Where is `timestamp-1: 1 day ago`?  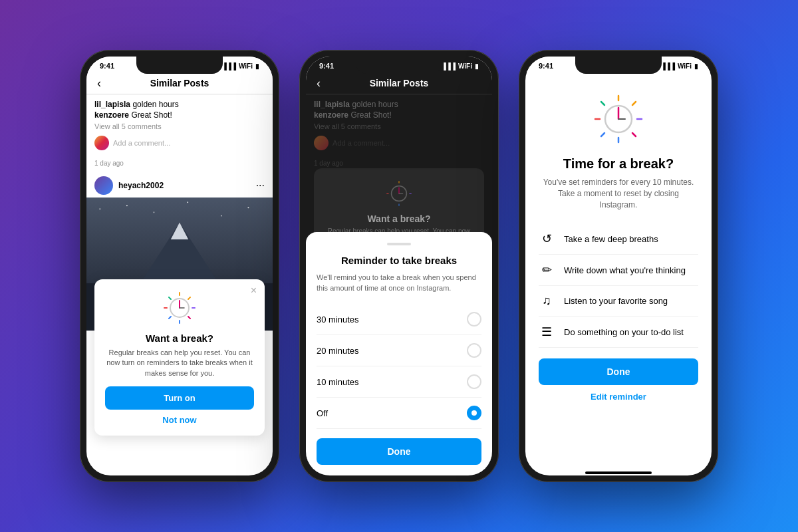 timestamp-1: 1 day ago is located at coordinates (180, 165).